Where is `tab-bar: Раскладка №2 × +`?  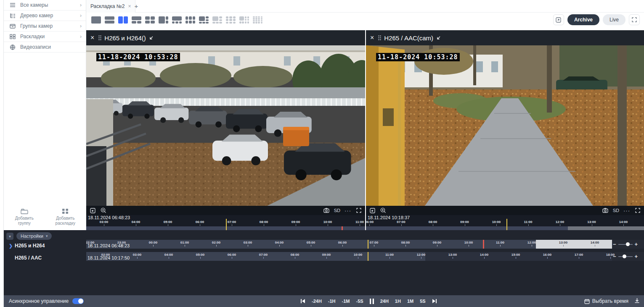 tab-bar: Раскладка №2 × + is located at coordinates (365, 6).